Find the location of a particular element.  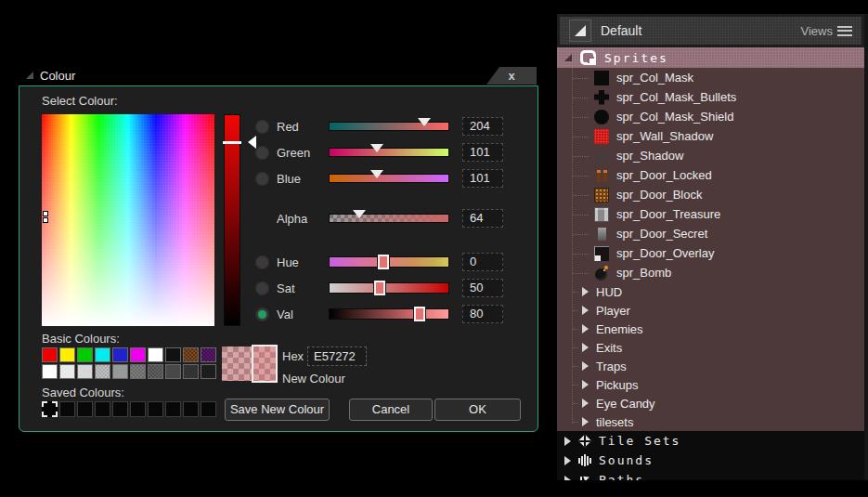

tree-folder-player: Player is located at coordinates (711, 310).